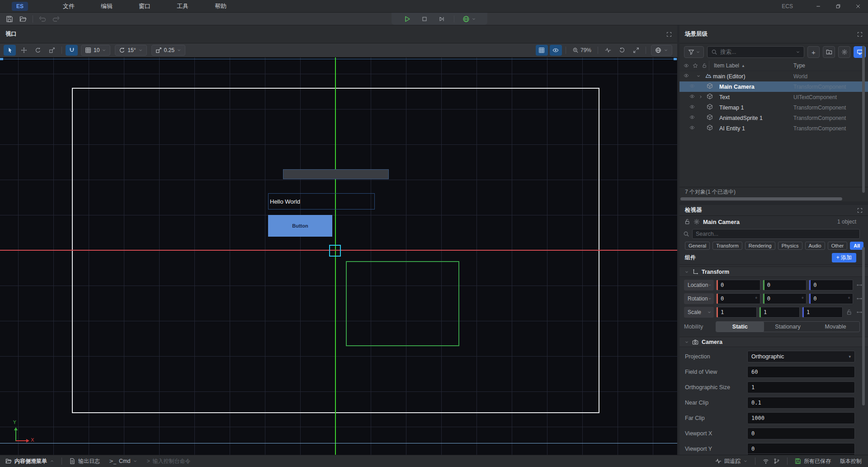 This screenshot has height=467, width=868. Describe the element at coordinates (71, 50) in the screenshot. I see `snap-toggle-button` at that location.